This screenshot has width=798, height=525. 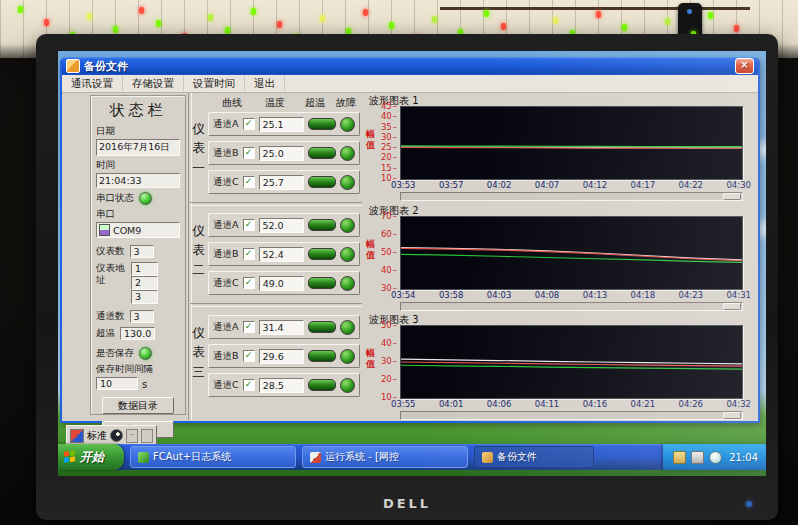 What do you see at coordinates (500, 404) in the screenshot?
I see `x-tick-label: 04:06` at bounding box center [500, 404].